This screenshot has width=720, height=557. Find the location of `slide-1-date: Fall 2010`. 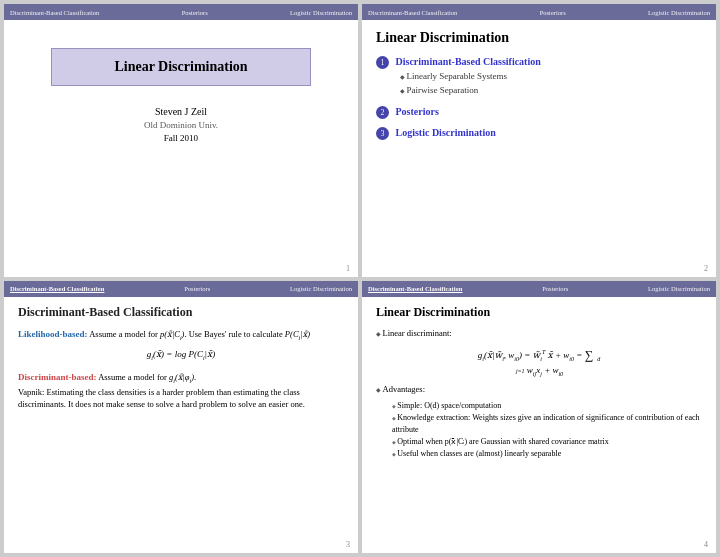

slide-1-date: Fall 2010 is located at coordinates (181, 138).